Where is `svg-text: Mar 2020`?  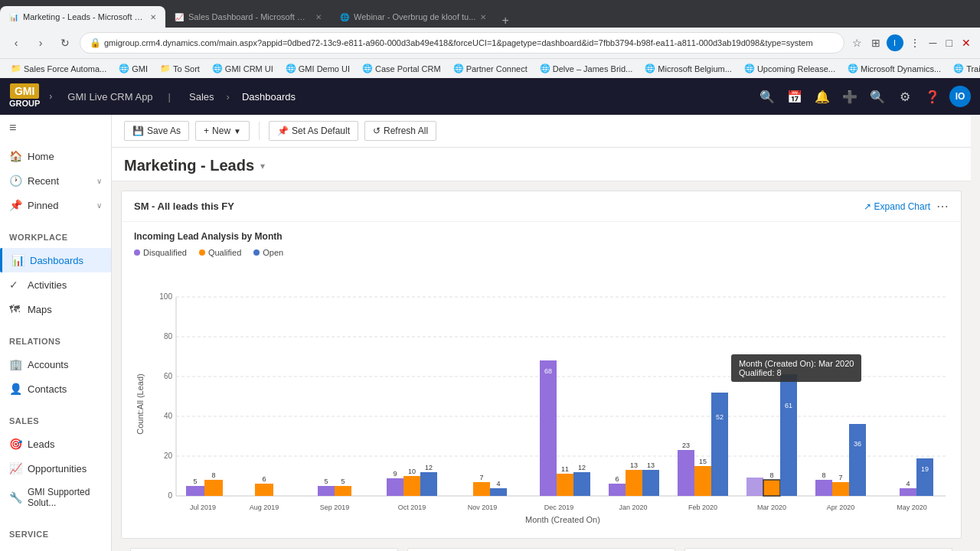 svg-text: Mar 2020 is located at coordinates (772, 507).